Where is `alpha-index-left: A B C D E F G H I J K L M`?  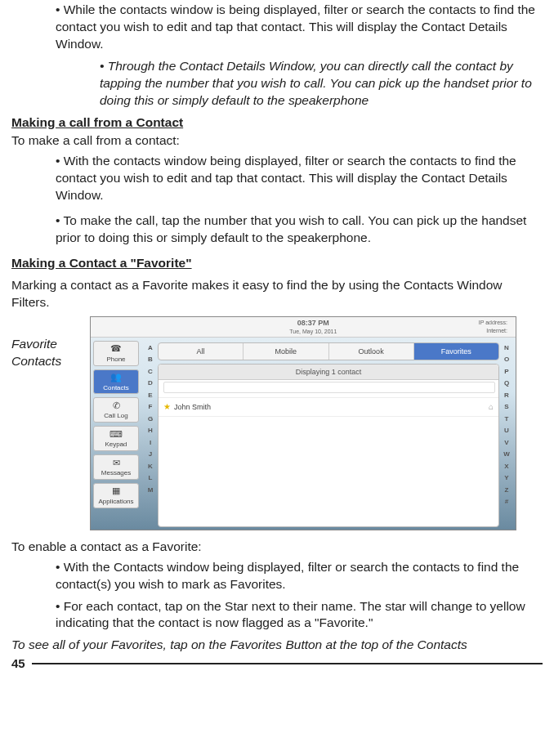 alpha-index-left: A B C D E F G H I J K L M is located at coordinates (150, 435).